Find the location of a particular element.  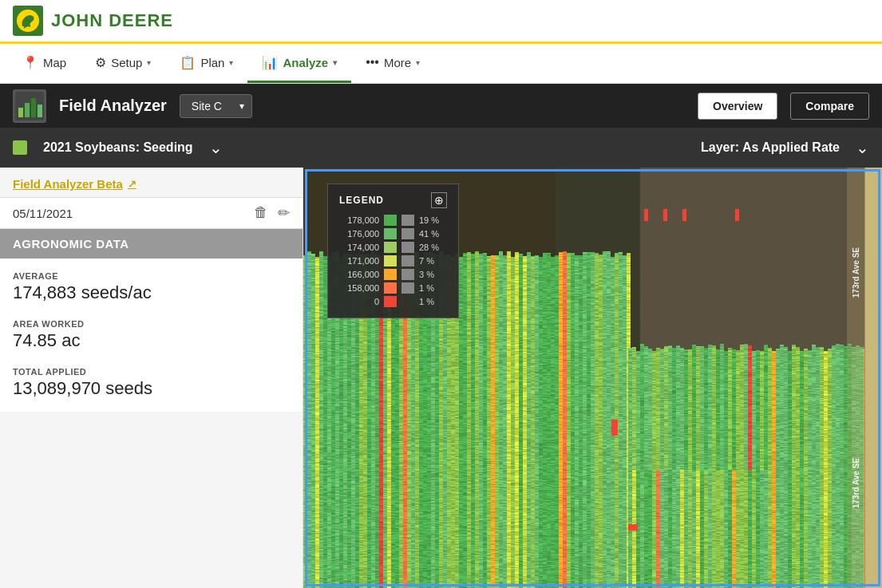

stat-average: AVERAGE 174,883 seeds/ac is located at coordinates (152, 287).